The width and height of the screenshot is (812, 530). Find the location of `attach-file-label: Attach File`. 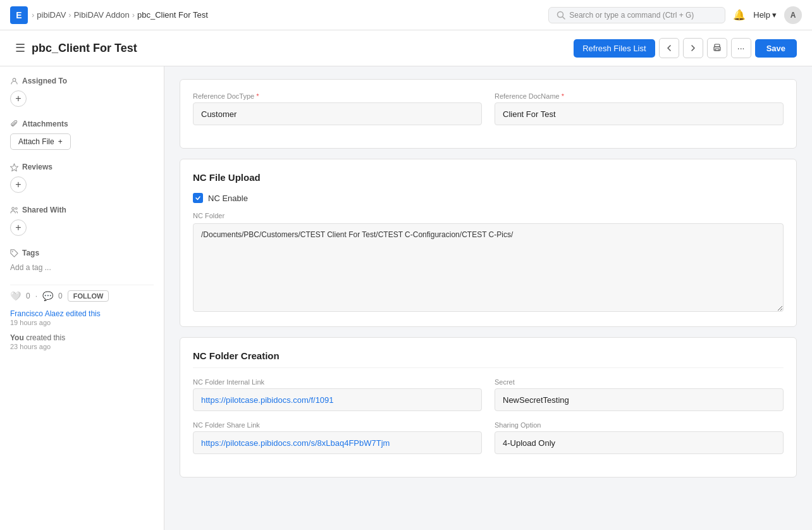

attach-file-label: Attach File is located at coordinates (37, 142).